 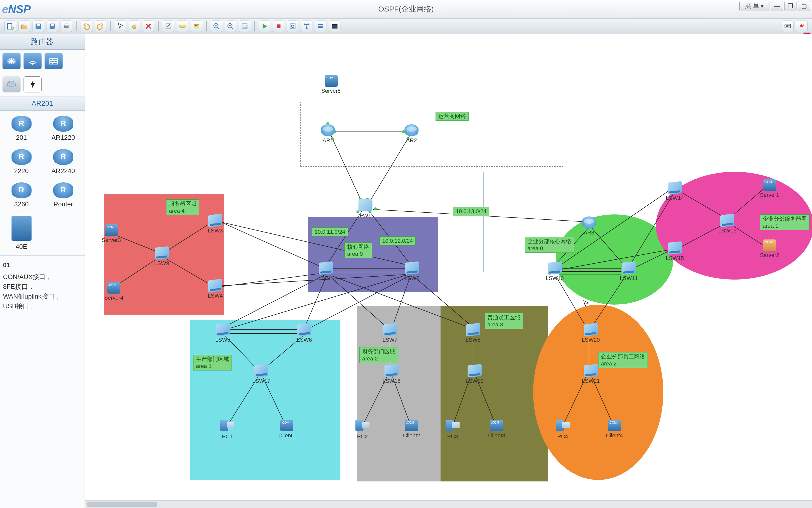 I want to click on huawei-logo, so click(x=802, y=26).